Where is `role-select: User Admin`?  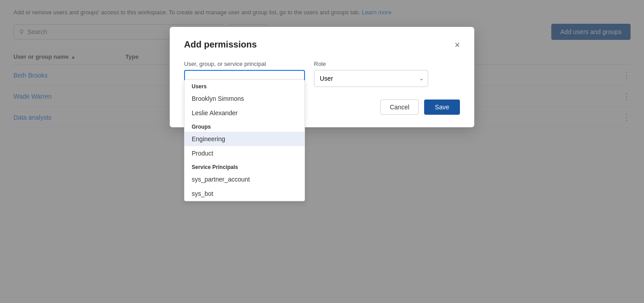 role-select: User Admin is located at coordinates (371, 78).